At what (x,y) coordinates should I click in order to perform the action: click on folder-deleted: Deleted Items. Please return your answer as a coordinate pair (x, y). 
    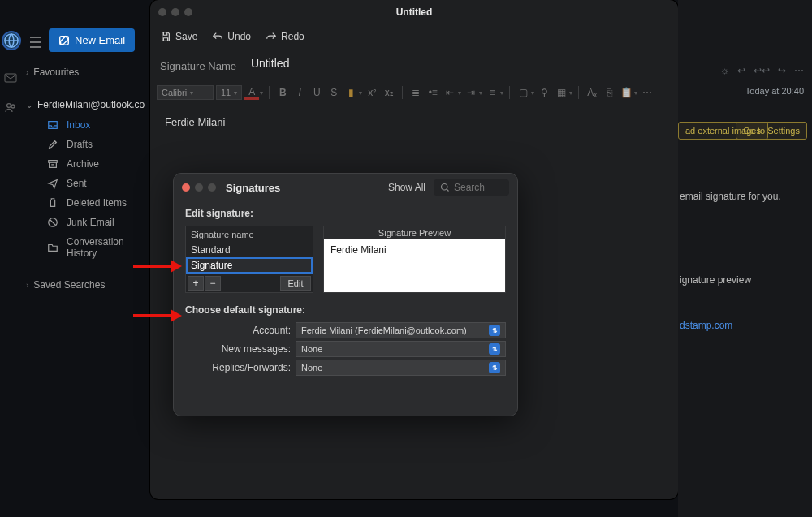
    Looking at the image, I should click on (88, 203).